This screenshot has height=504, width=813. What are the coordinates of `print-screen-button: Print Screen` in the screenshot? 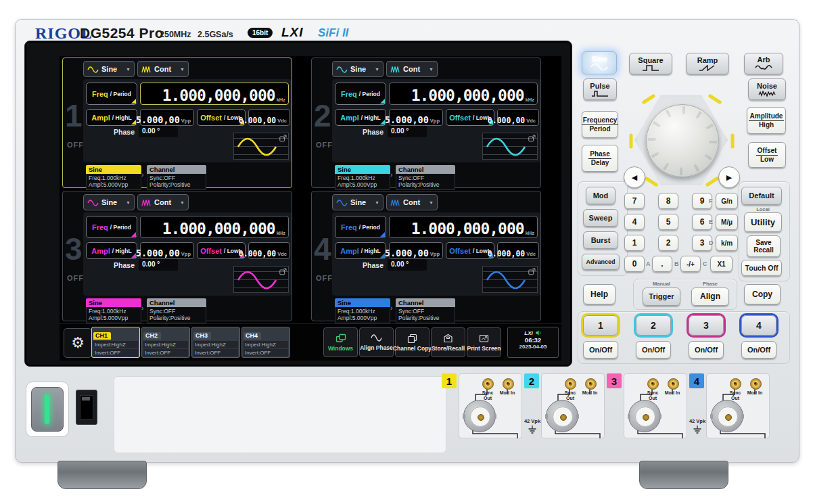 It's located at (484, 342).